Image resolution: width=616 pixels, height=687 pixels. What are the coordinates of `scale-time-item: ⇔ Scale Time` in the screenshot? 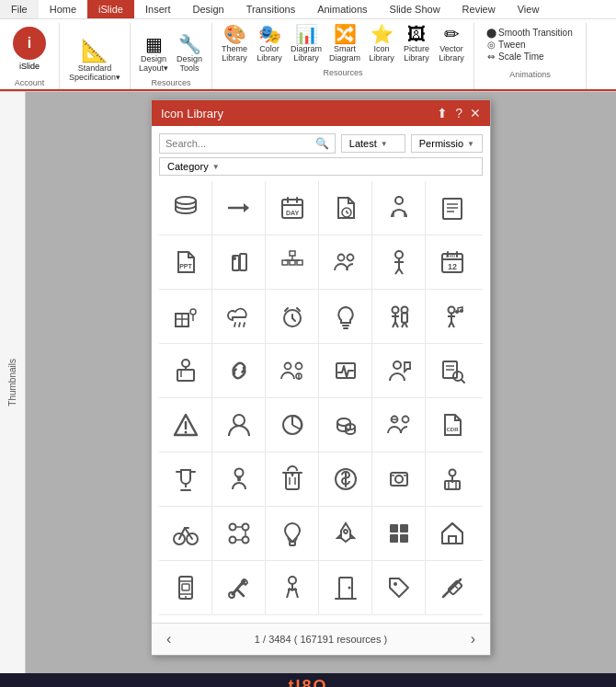 It's located at (530, 57).